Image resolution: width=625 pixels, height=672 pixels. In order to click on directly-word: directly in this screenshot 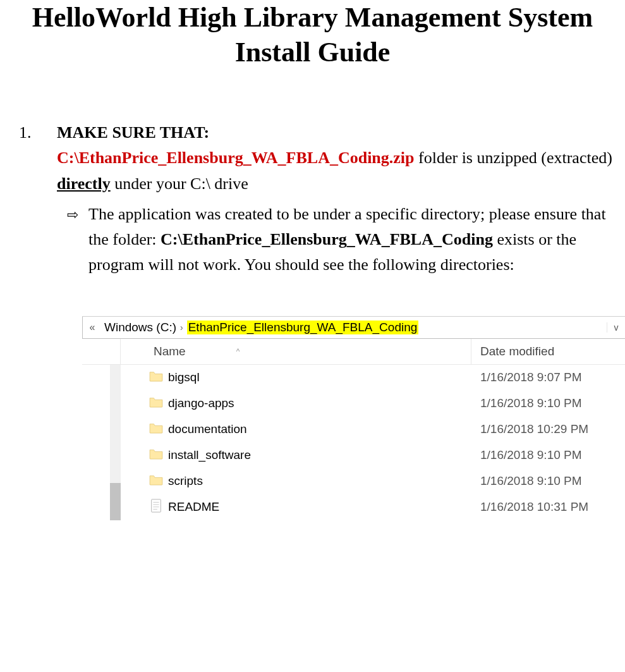, I will do `click(83, 183)`.